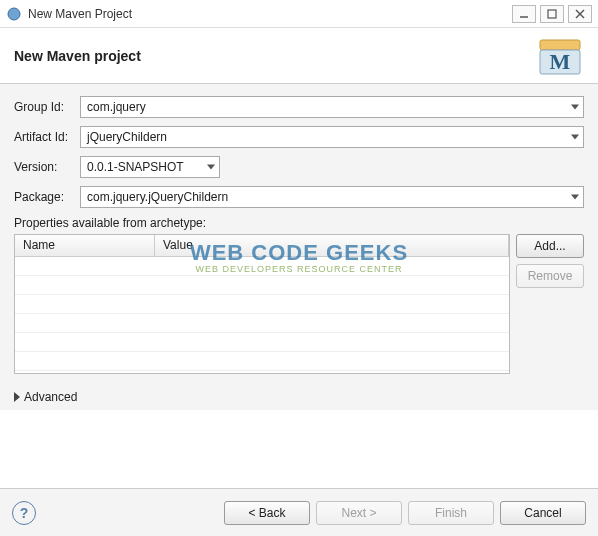 This screenshot has height=536, width=598. What do you see at coordinates (550, 304) in the screenshot?
I see `properties-side-buttons: Add... Remove` at bounding box center [550, 304].